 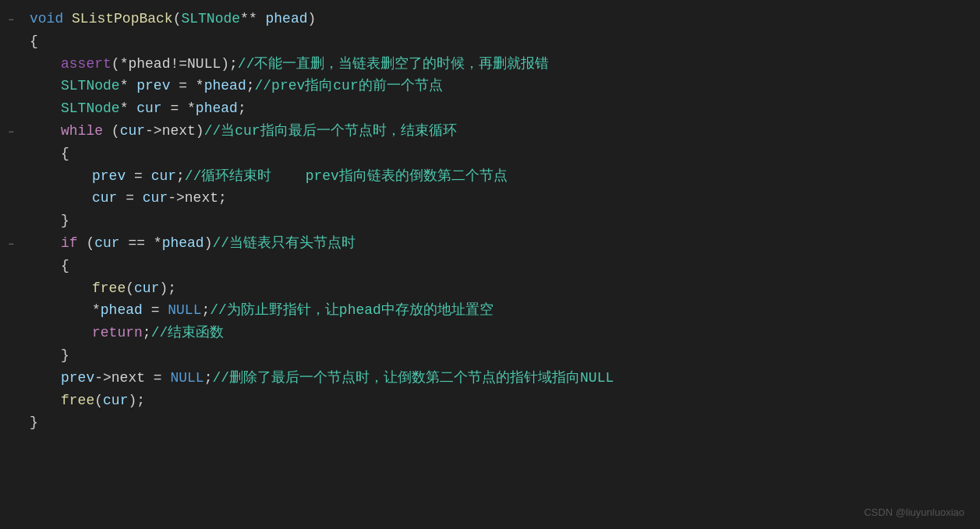 I want to click on token: return, so click(x=117, y=333).